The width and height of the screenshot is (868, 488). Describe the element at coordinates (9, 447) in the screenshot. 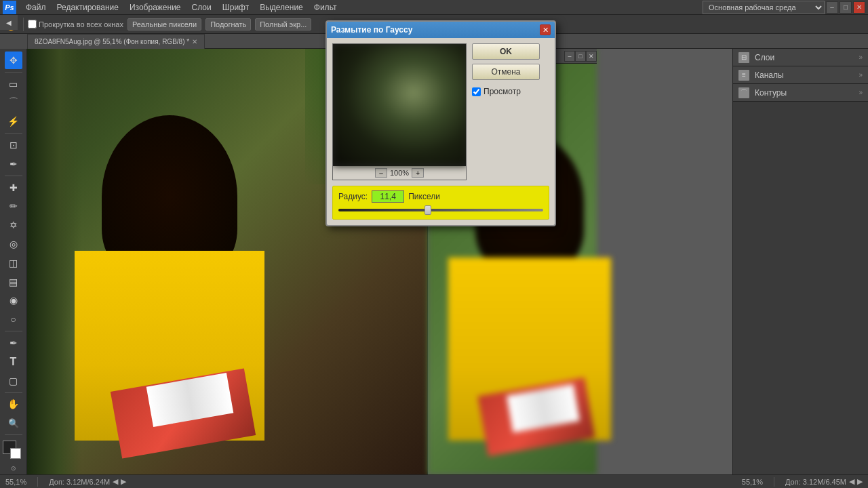

I see `foreground-color` at that location.